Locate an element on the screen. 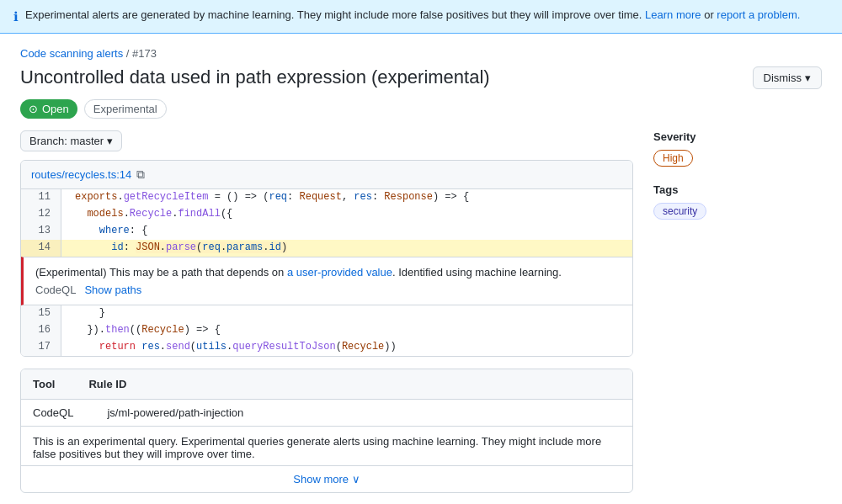 The height and width of the screenshot is (504, 842). line-number: 13 is located at coordinates (41, 231).